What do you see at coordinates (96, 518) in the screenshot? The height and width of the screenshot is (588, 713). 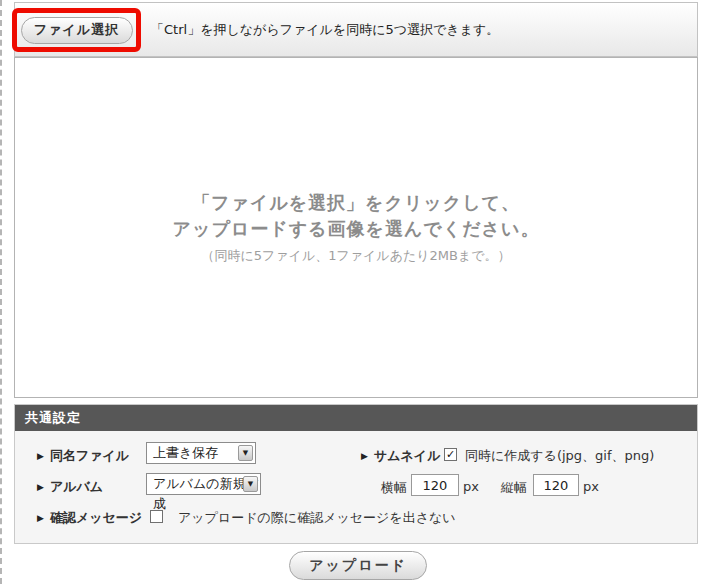 I see `confirm-message-label-text: 確認メッセージ` at bounding box center [96, 518].